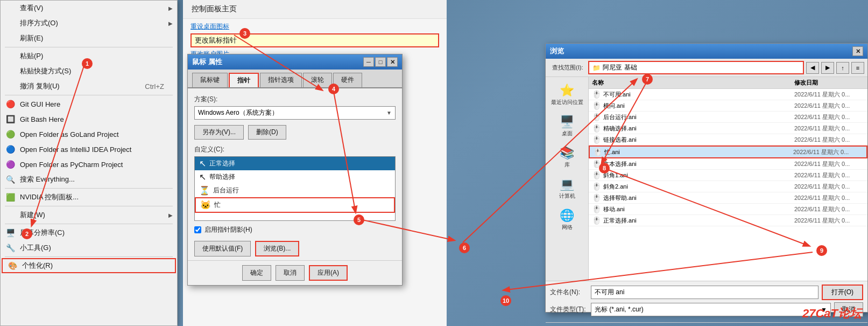 This screenshot has height=326, width=868. What do you see at coordinates (219, 133) in the screenshot?
I see `save-as-button: 另存为(V)...` at bounding box center [219, 133].